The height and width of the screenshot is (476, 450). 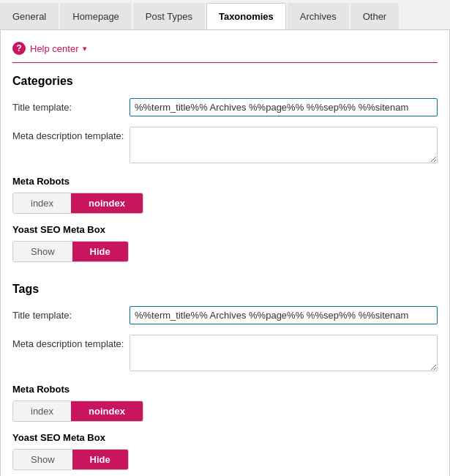 I want to click on tags-title-template-row: Title template:, so click(x=225, y=315).